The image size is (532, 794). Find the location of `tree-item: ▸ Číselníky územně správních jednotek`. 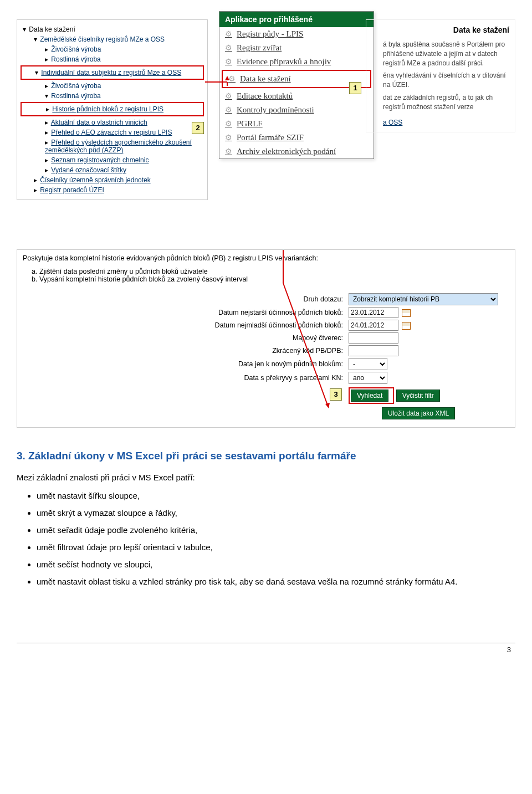

tree-item: ▸ Číselníky územně správních jednotek is located at coordinates (112, 180).